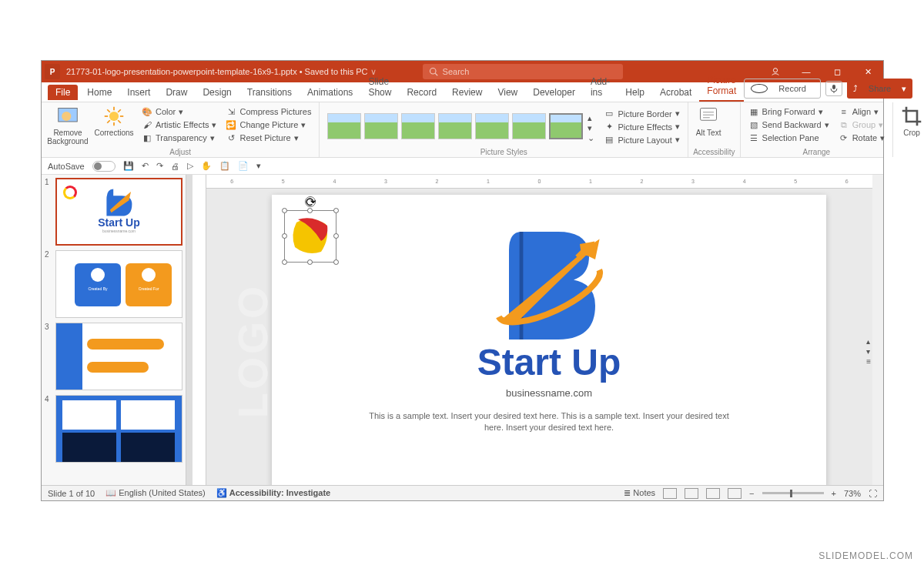 This screenshot has height=572, width=924. What do you see at coordinates (66, 166) in the screenshot?
I see `autosave-label: AutoSave` at bounding box center [66, 166].